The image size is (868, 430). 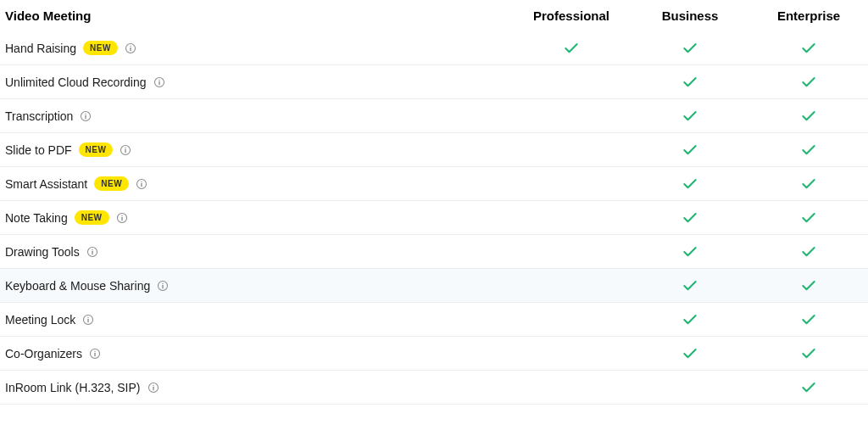 What do you see at coordinates (76, 82) in the screenshot?
I see `feature-label: Unlimited Cloud Recording` at bounding box center [76, 82].